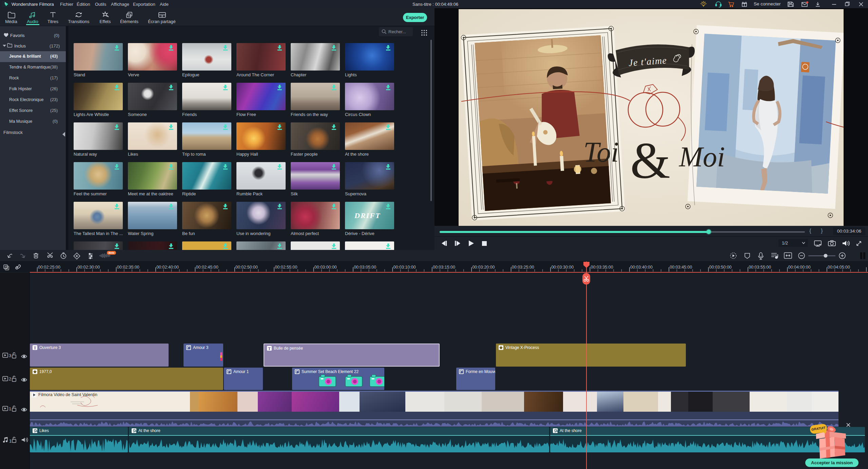 The height and width of the screenshot is (469, 868). Describe the element at coordinates (168, 267) in the screenshot. I see `svg-text: 00:02:40:00` at that location.